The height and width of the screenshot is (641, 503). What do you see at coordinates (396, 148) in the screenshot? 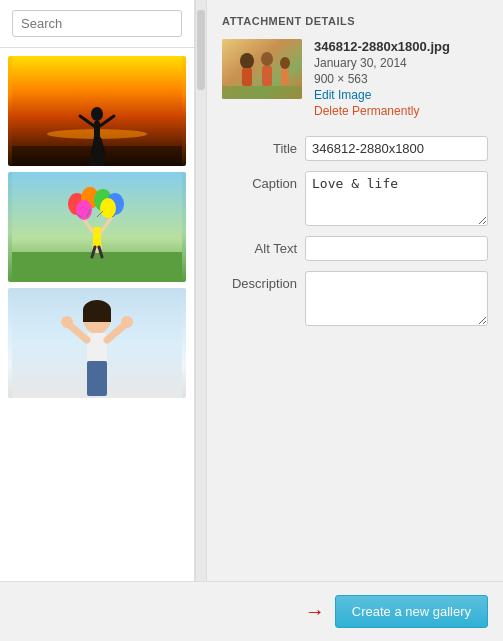
I see `title-input` at bounding box center [396, 148].